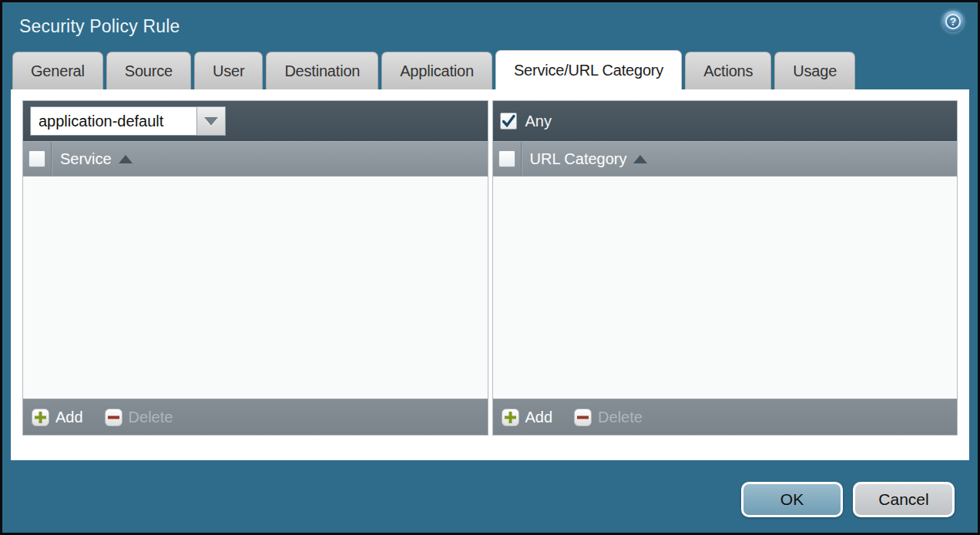 The image size is (980, 535). I want to click on service-toolbar: application-default, so click(256, 121).